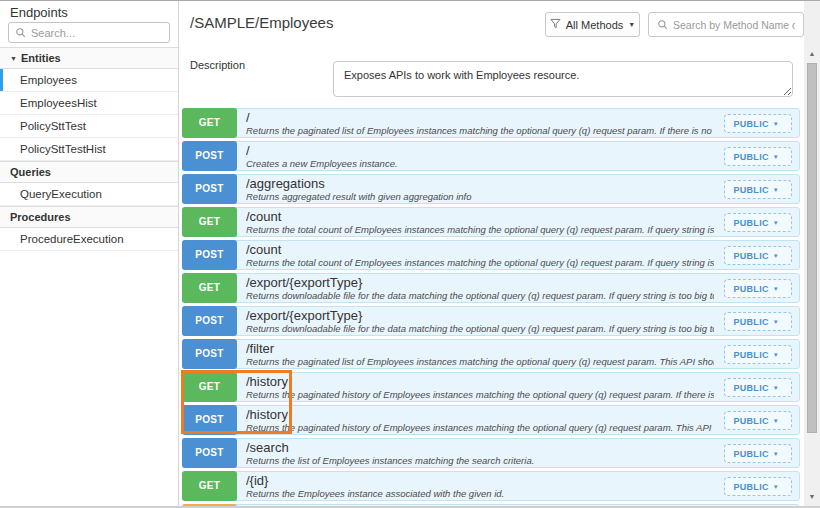 The height and width of the screenshot is (508, 820). Describe the element at coordinates (480, 118) in the screenshot. I see `endpoint-path: /` at that location.